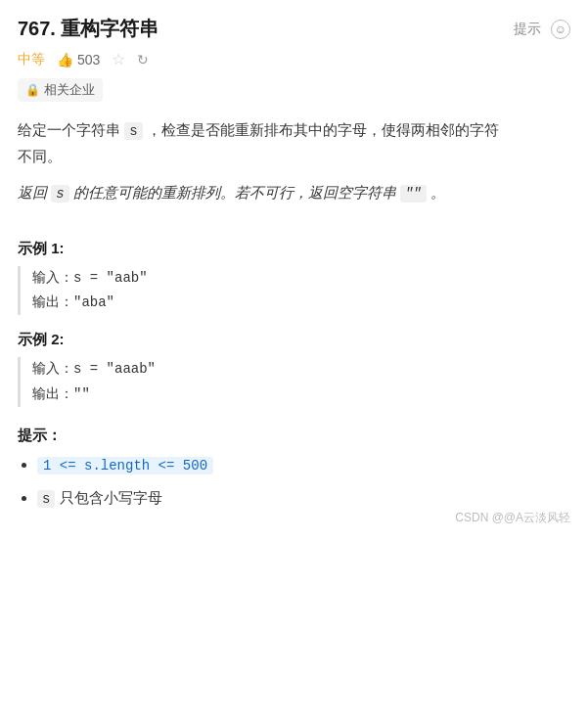 The width and height of the screenshot is (588, 721). What do you see at coordinates (294, 194) in the screenshot?
I see `description-return: 返回 s 的任意可能的重新排列。若不可行，返回空字符串 "" 。` at bounding box center [294, 194].